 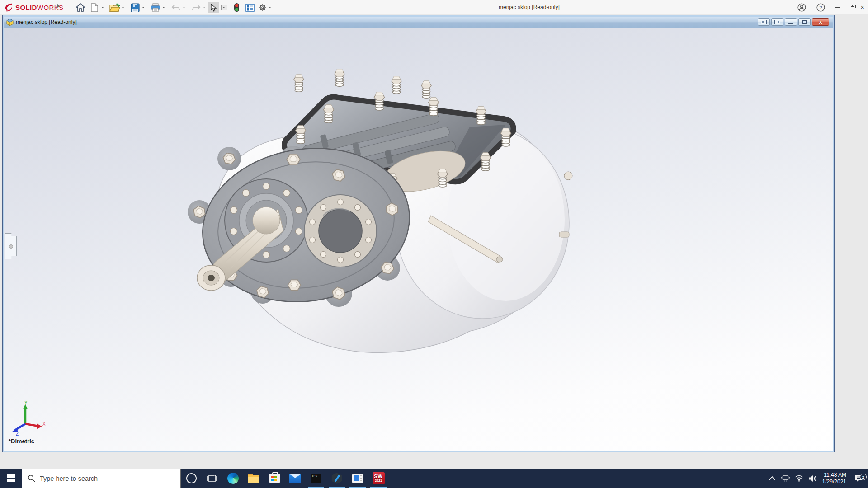 What do you see at coordinates (11, 478) in the screenshot?
I see `windows-logo-icon` at bounding box center [11, 478].